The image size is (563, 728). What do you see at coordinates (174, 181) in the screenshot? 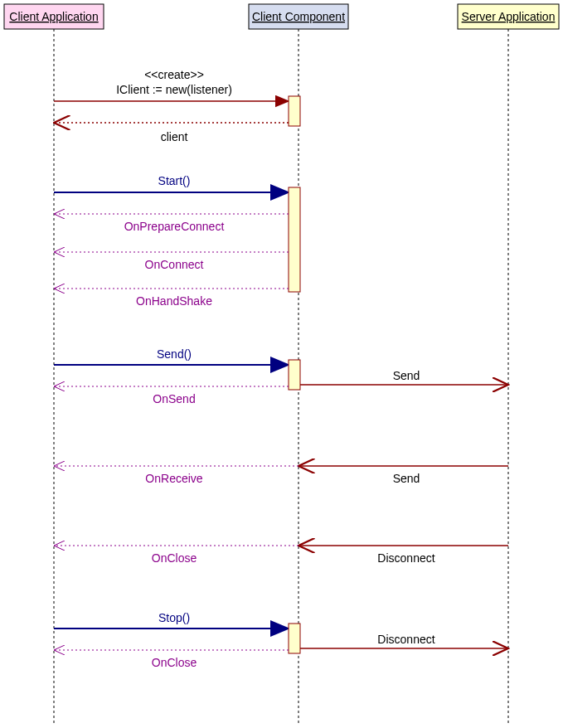
I see `start-label: Start()` at bounding box center [174, 181].